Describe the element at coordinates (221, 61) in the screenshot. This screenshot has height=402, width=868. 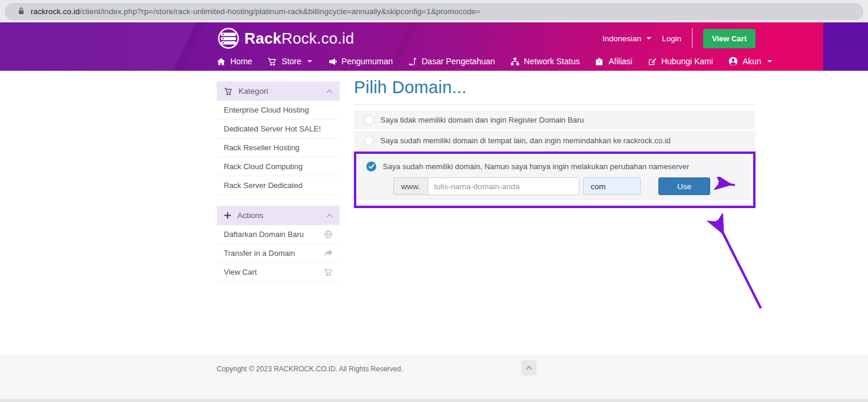
I see `home-icon` at that location.